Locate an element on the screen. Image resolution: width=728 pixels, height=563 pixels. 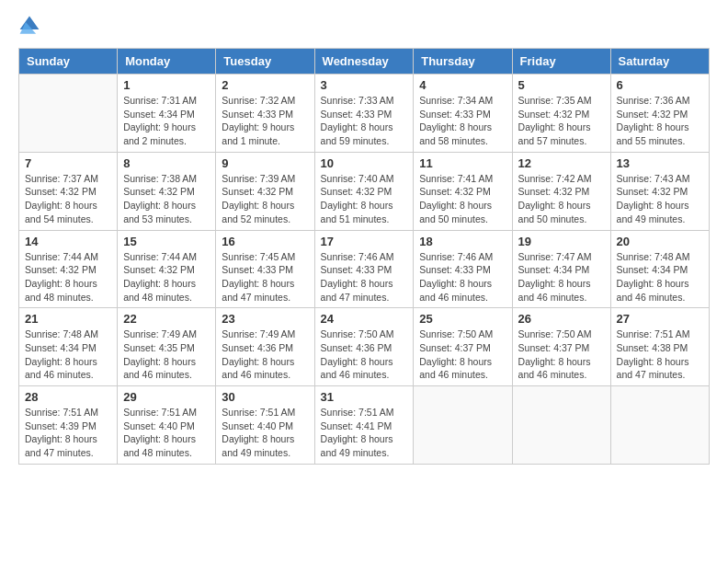
day-info: Sunrise: 7:38 AMSunset: 4:32 PMDaylight:… is located at coordinates (166, 199).